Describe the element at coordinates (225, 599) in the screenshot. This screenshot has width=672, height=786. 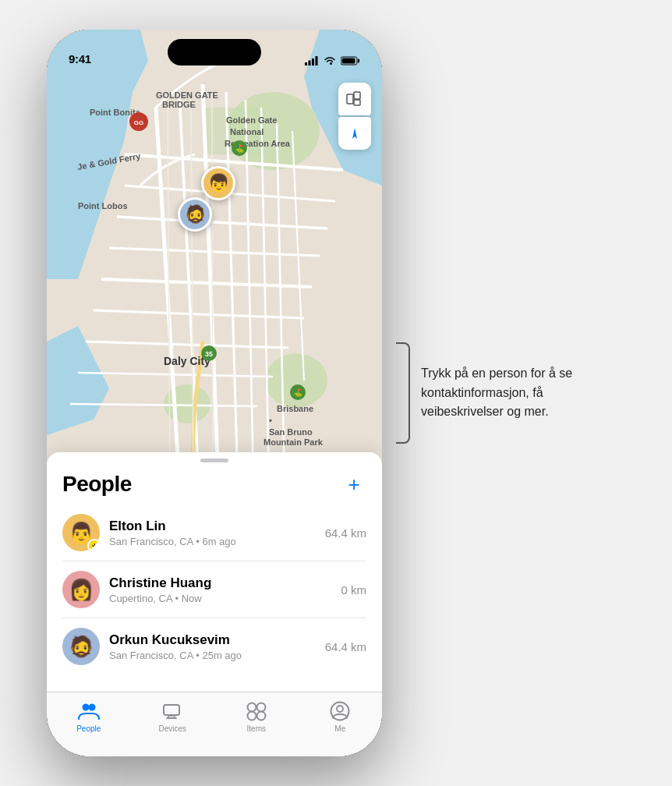
I see `person-location-1: Cupertino, CA • Now` at that location.